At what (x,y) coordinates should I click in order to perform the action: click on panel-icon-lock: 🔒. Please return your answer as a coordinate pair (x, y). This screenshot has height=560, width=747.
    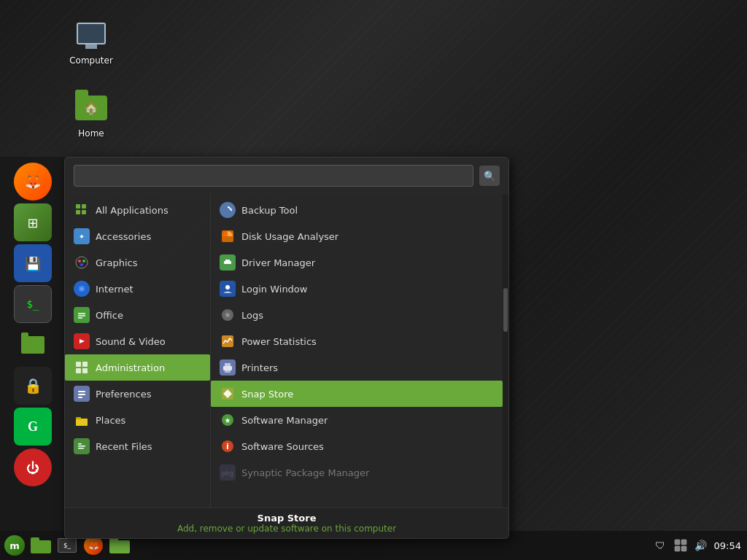
    Looking at the image, I should click on (33, 386).